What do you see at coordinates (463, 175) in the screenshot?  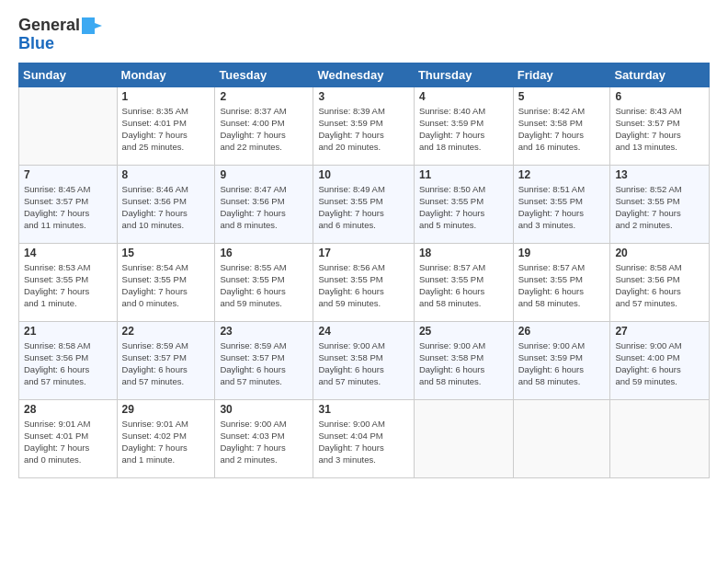 I see `day-number: 11` at bounding box center [463, 175].